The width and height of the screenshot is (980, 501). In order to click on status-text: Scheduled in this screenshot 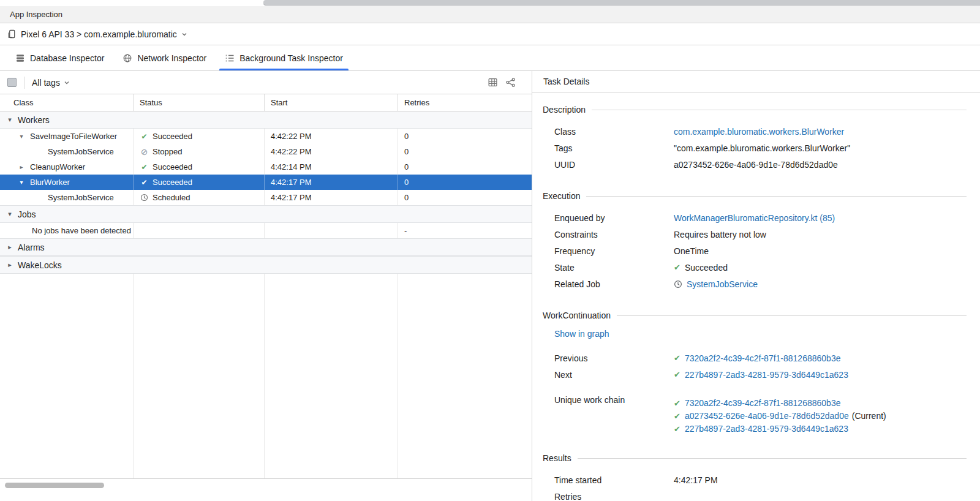, I will do `click(172, 197)`.